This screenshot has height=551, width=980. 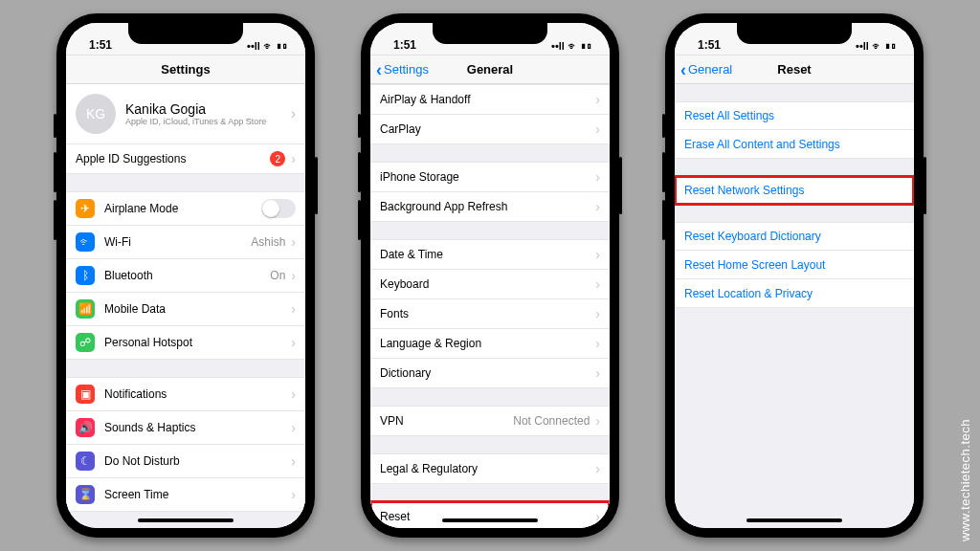 I want to click on badge: 2, so click(x=278, y=159).